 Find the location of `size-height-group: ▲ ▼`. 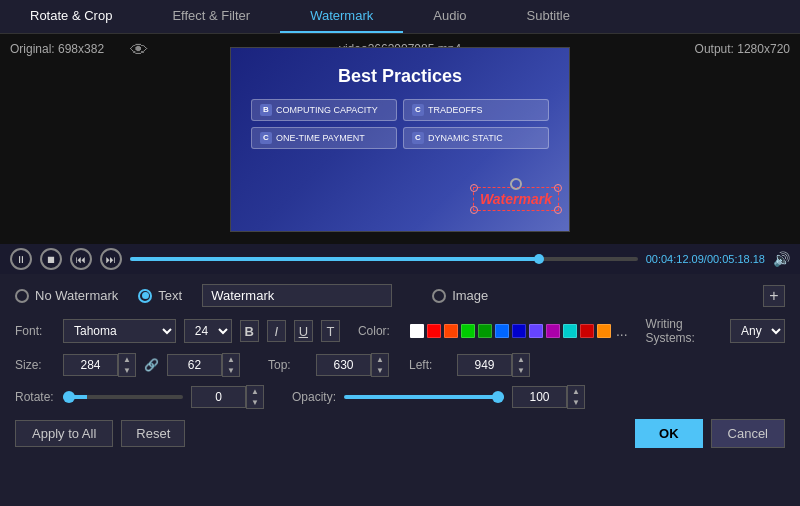

size-height-group: ▲ ▼ is located at coordinates (204, 365).